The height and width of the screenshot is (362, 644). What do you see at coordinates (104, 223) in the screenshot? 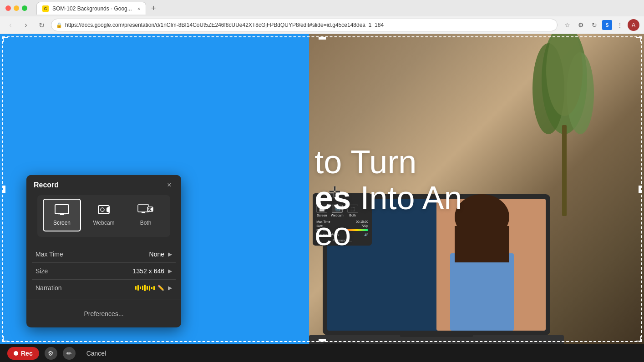
I see `mode-webcam-label: Webcam` at bounding box center [104, 223].